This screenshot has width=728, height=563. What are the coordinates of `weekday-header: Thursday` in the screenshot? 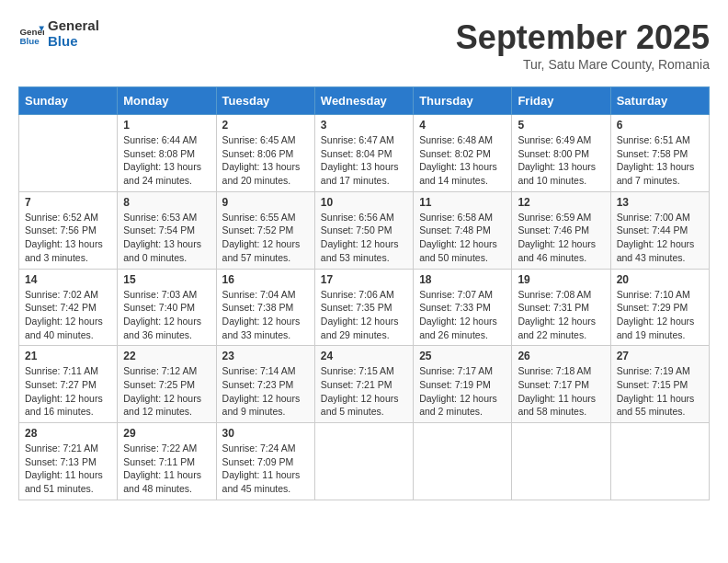 It's located at (463, 101).